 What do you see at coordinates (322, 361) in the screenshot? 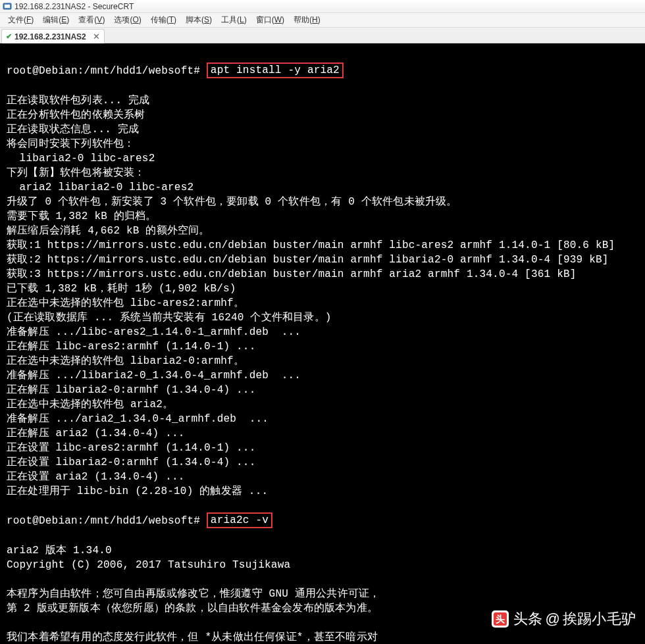
I see `terminal-line: 正在选中未选择的软件包 libaria2-0:armhf。` at bounding box center [322, 361].